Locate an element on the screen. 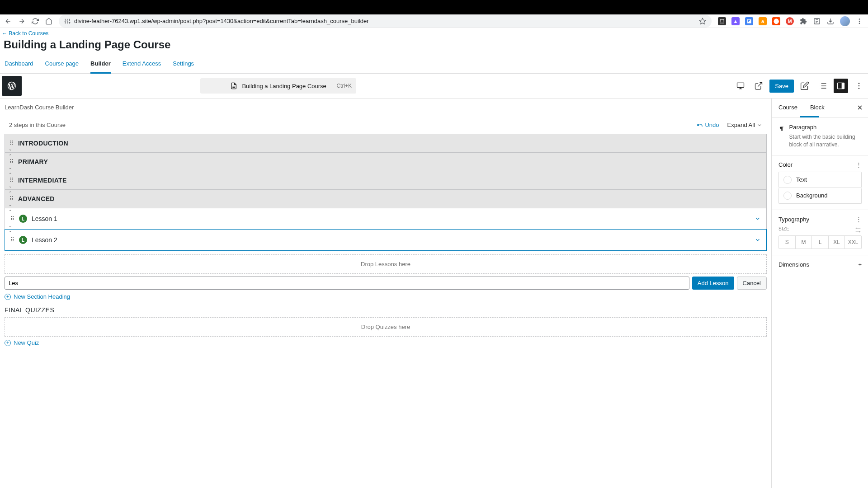 Image resolution: width=868 pixels, height=488 pixels. lesson-badge-icon: L is located at coordinates (23, 219).